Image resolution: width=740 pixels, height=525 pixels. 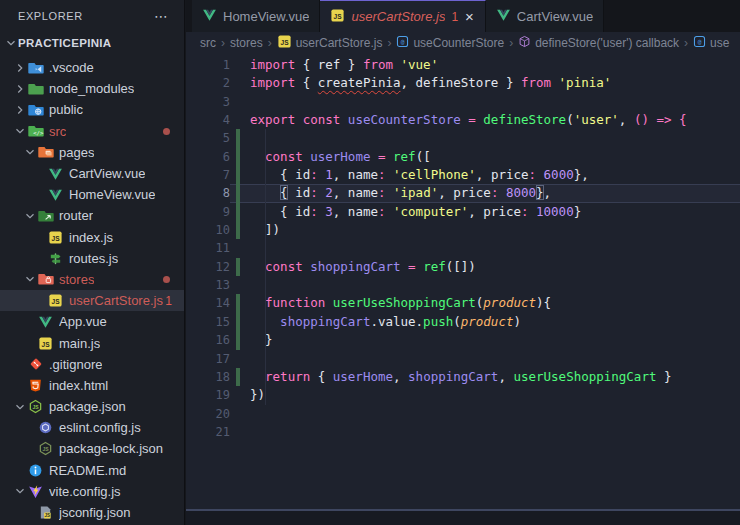 What do you see at coordinates (92, 238) in the screenshot?
I see `tree-item-index-js: JSindex.js` at bounding box center [92, 238].